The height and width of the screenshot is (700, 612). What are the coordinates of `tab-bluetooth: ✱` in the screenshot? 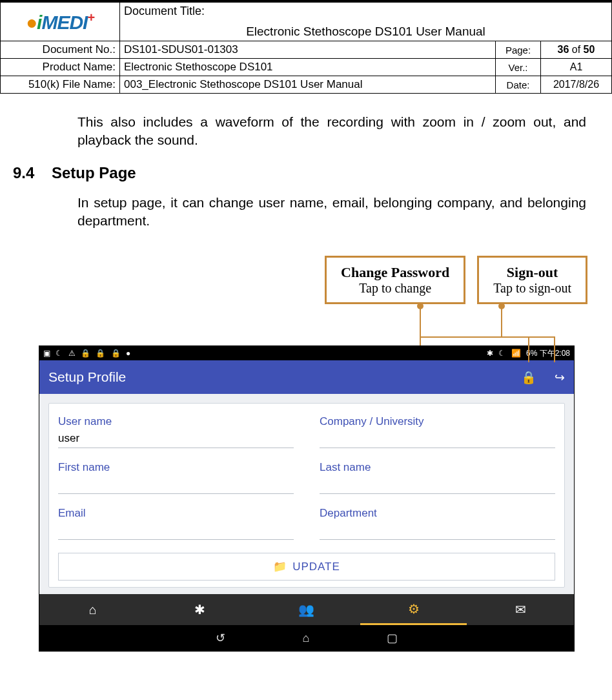 It's located at (200, 610).